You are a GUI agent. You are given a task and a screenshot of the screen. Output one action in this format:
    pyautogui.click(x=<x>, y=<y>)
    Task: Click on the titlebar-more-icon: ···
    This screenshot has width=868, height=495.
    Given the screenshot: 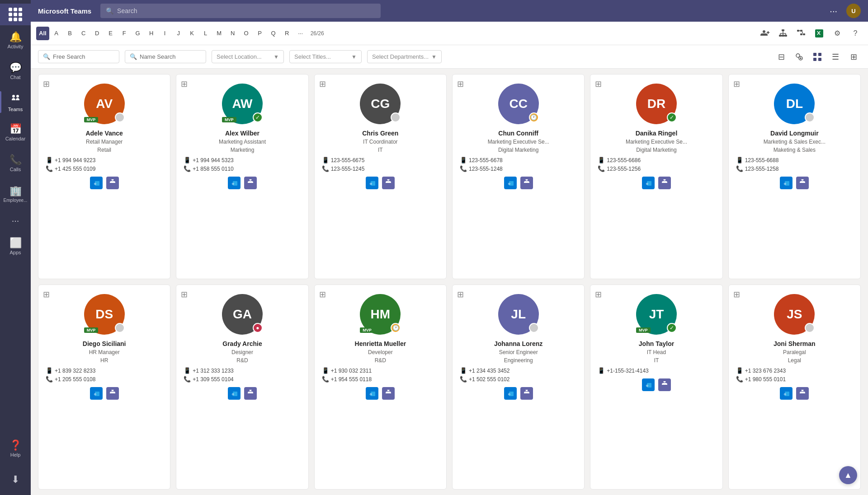 What is the action you would take?
    pyautogui.click(x=834, y=11)
    